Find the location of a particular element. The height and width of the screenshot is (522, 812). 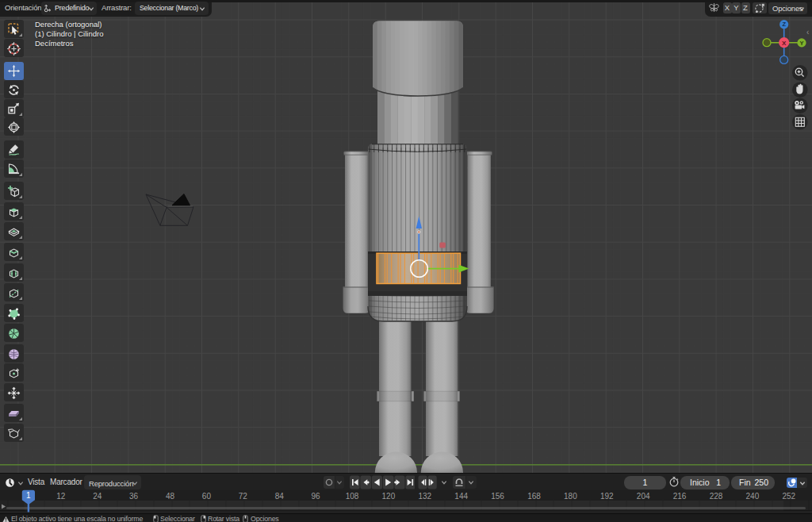

svg-text: 216 is located at coordinates (680, 497).